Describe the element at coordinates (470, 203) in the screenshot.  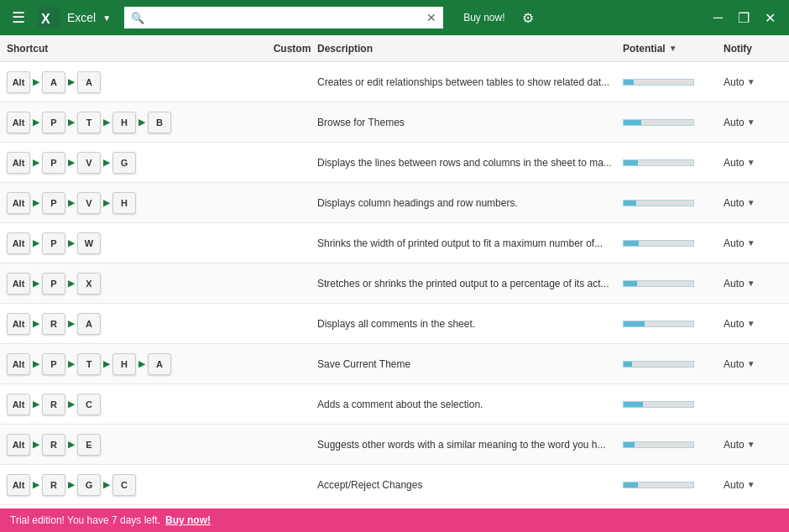
I see `description-cell: Displays column headings and row numbers…` at that location.